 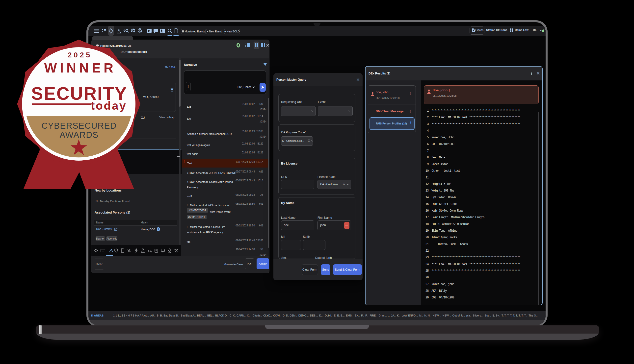 I want to click on svg-text: today, so click(x=109, y=106).